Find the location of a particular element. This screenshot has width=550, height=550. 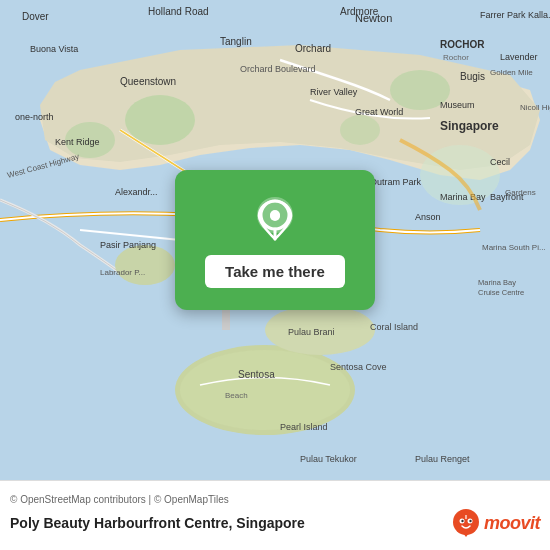

take-me-there-button: Take me there is located at coordinates (275, 272).